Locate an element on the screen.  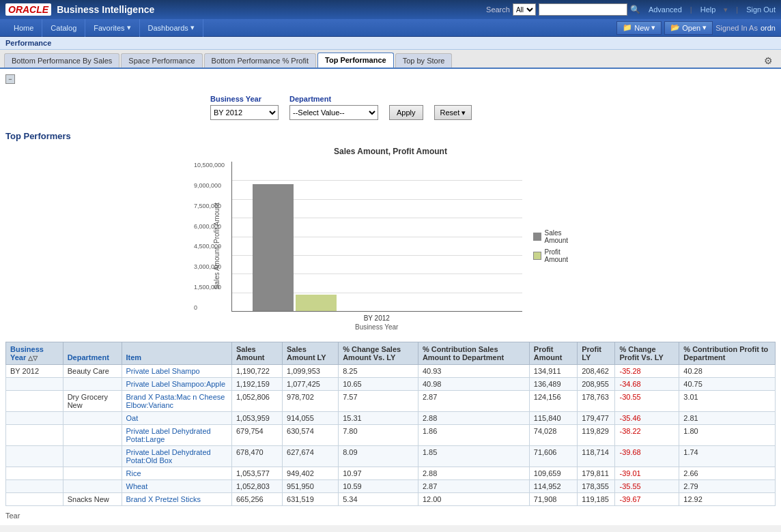
table-cell: Brand X Pretzel Sticks is located at coordinates (176, 499).